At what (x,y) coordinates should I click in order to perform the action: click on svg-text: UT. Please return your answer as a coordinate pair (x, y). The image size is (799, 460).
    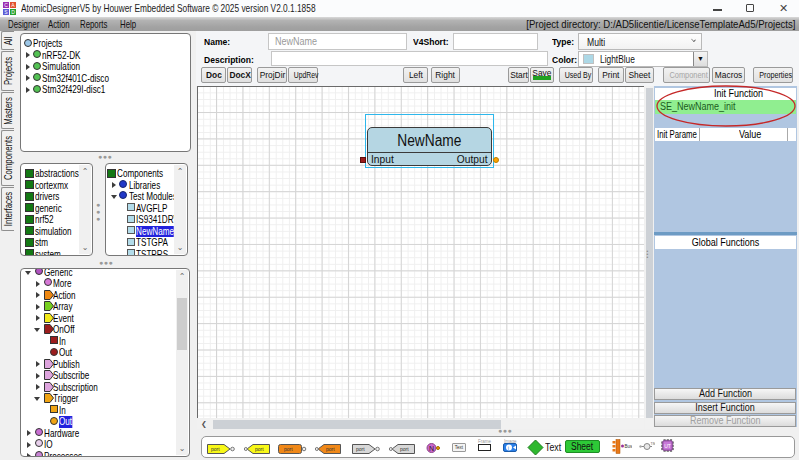
    Looking at the image, I should click on (668, 446).